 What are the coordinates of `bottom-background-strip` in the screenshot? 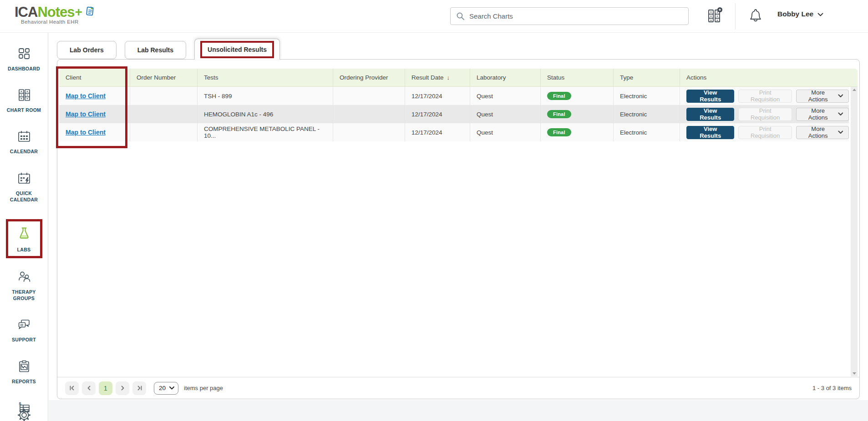 It's located at (458, 411).